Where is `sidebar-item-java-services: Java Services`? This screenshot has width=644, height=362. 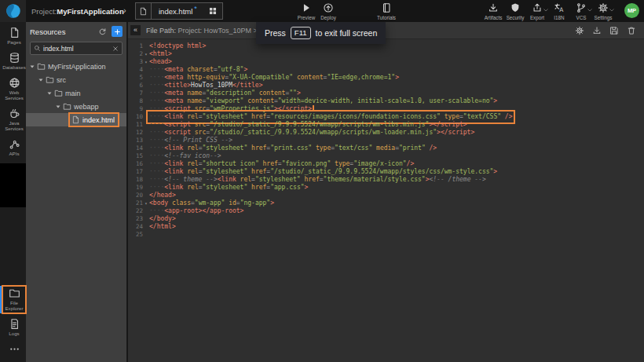 sidebar-item-java-services: Java Services is located at coordinates (14, 119).